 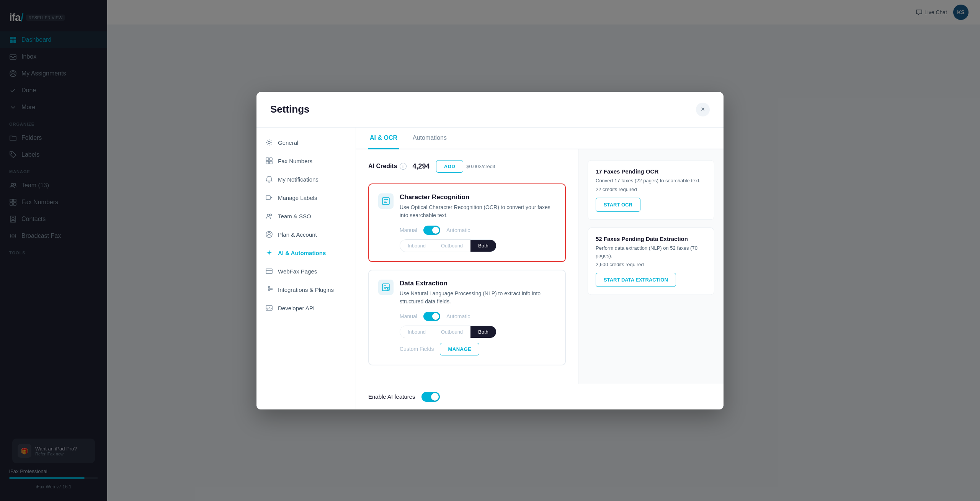 What do you see at coordinates (467, 166) in the screenshot?
I see `ai-credits-bar: AI Credits i 4,294 ADD $0.003/credit` at bounding box center [467, 166].